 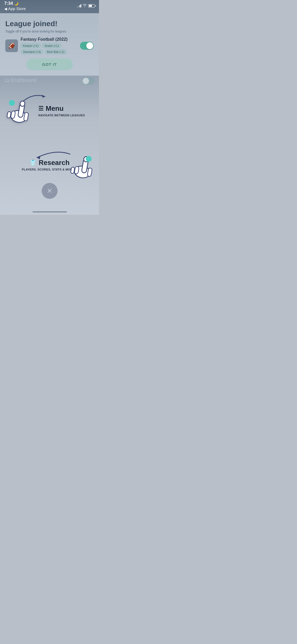 What do you see at coordinates (54, 163) in the screenshot?
I see `research-text: Research` at bounding box center [54, 163].